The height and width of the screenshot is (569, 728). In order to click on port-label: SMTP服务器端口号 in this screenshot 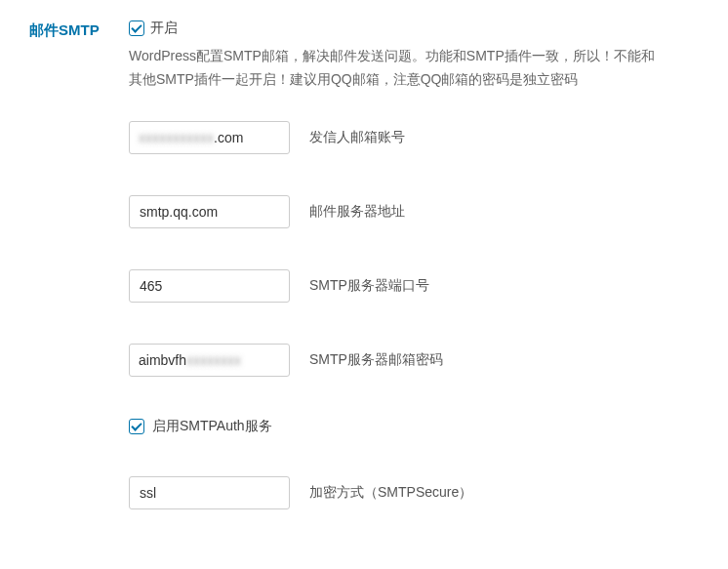, I will do `click(369, 286)`.